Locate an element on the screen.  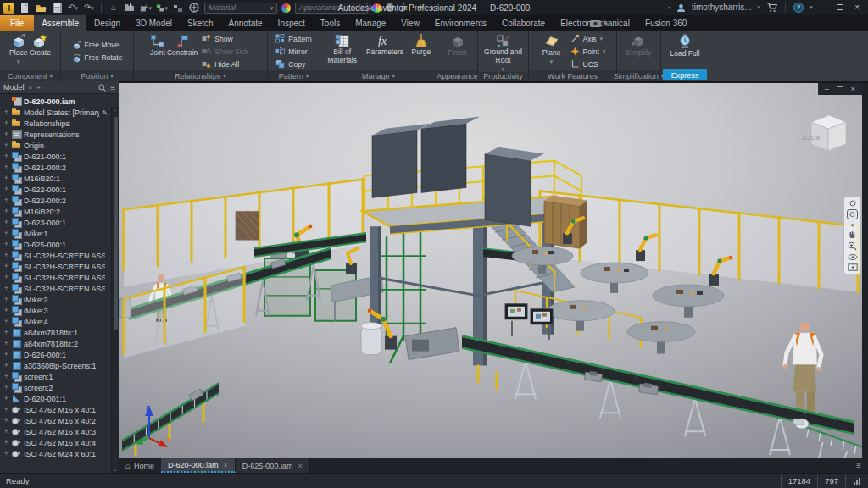
tree-item: SL-C32H-SCREEN ASSY-02:1 is located at coordinates (60, 256).